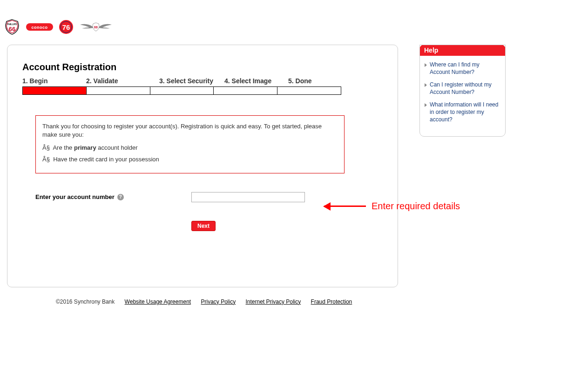 The height and width of the screenshot is (378, 588). I want to click on help-link-list: Where can I find my Account Number? Can …, so click(463, 96).